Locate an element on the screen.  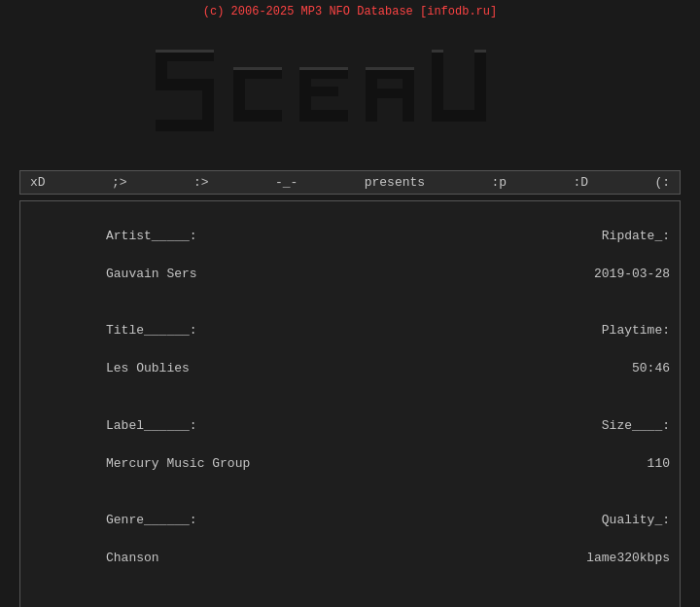
playtime-label: Playtime: is located at coordinates (636, 331).